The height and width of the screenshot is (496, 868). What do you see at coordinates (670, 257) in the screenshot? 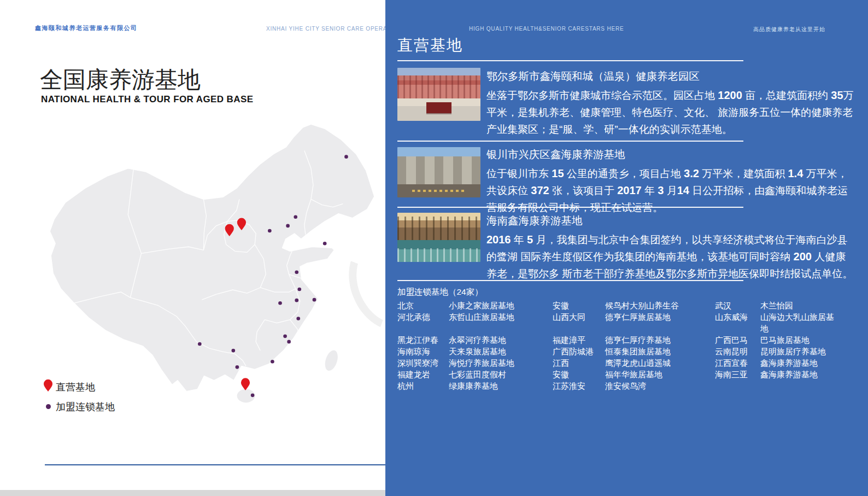
I see `base-desc: 2016 年 5 月，我集团与北京中合集团签约，以共享经济模式将位于海南白沙县的…` at bounding box center [670, 257].